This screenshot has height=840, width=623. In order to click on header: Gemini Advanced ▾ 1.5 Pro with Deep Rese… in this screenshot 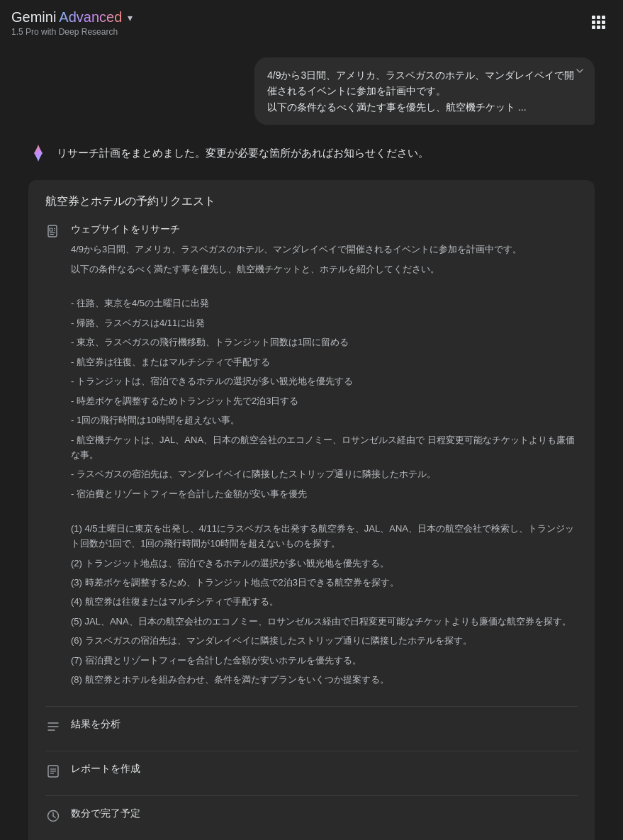, I will do `click(312, 23)`.